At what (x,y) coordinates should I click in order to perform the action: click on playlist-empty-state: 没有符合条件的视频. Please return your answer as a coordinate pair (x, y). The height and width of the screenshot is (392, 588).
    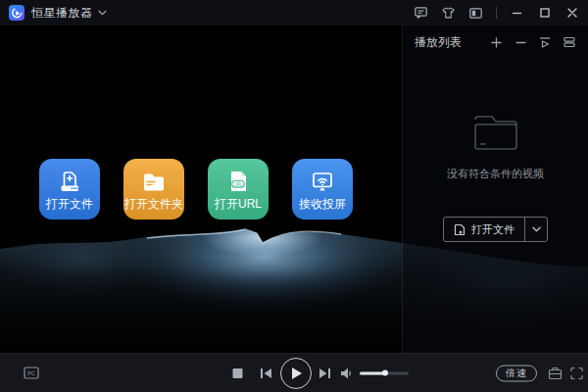
    Looking at the image, I should click on (496, 145).